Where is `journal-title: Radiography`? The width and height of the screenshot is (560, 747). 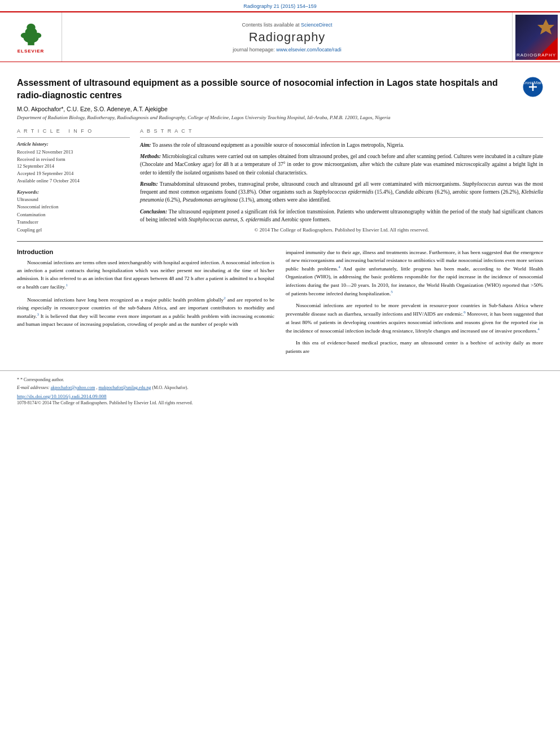 journal-title: Radiography is located at coordinates (287, 37).